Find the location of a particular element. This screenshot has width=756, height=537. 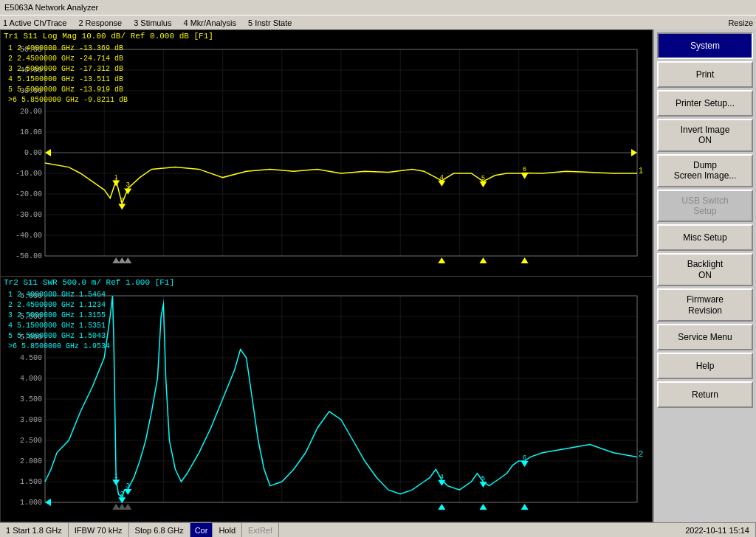

menu-mkr: 4 Mkr/Analysis is located at coordinates (210, 23).